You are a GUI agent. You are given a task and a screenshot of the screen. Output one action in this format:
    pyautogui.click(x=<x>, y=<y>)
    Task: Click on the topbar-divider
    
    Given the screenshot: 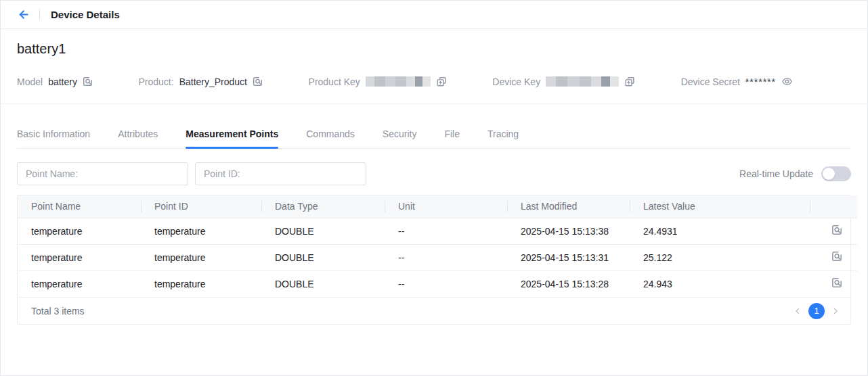 What is the action you would take?
    pyautogui.click(x=39, y=15)
    